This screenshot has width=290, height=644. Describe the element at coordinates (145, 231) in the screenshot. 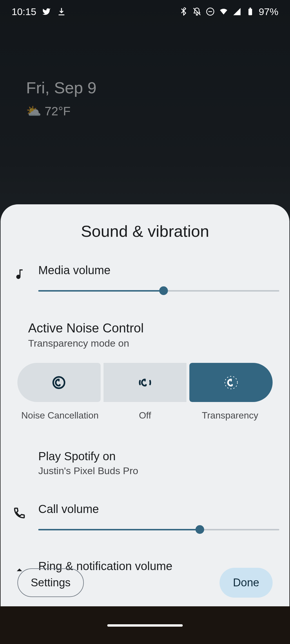

I see `sheet-title: Sound & vibration` at that location.